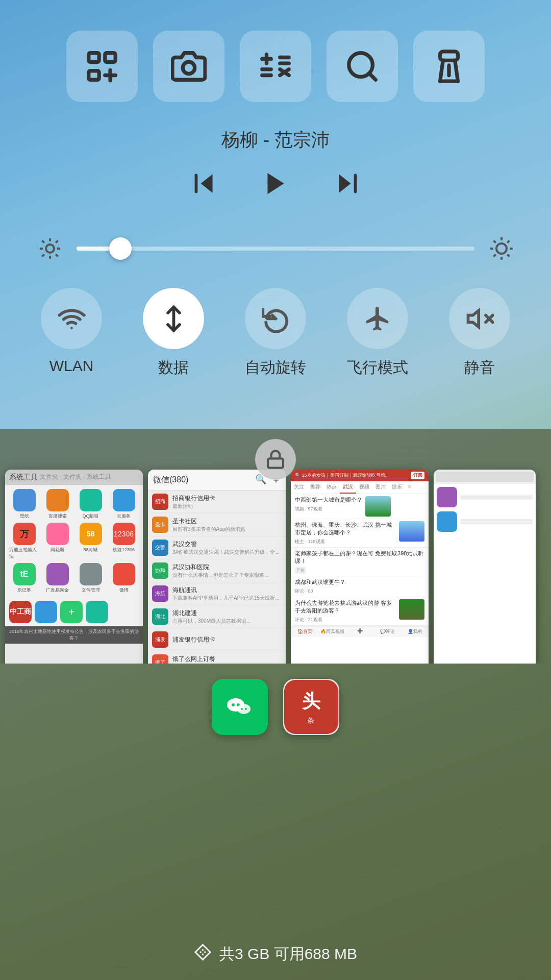 The image size is (551, 980). I want to click on wechat-item: 浦发 浦发银行信用卡, so click(217, 640).